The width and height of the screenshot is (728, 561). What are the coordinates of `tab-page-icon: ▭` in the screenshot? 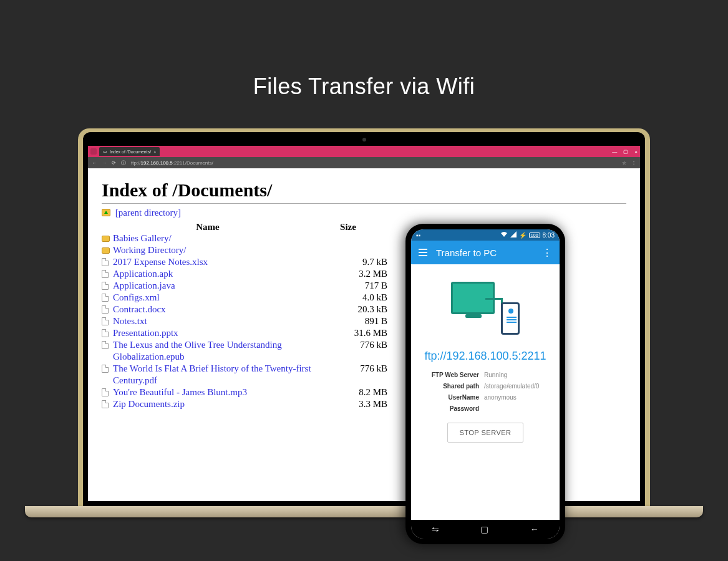 It's located at (105, 151).